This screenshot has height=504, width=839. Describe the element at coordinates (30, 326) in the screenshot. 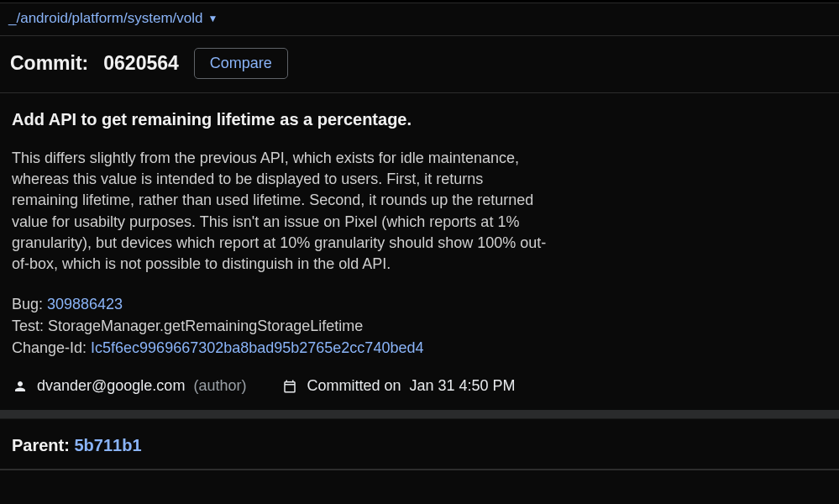

I see `test-label: Test:` at that location.